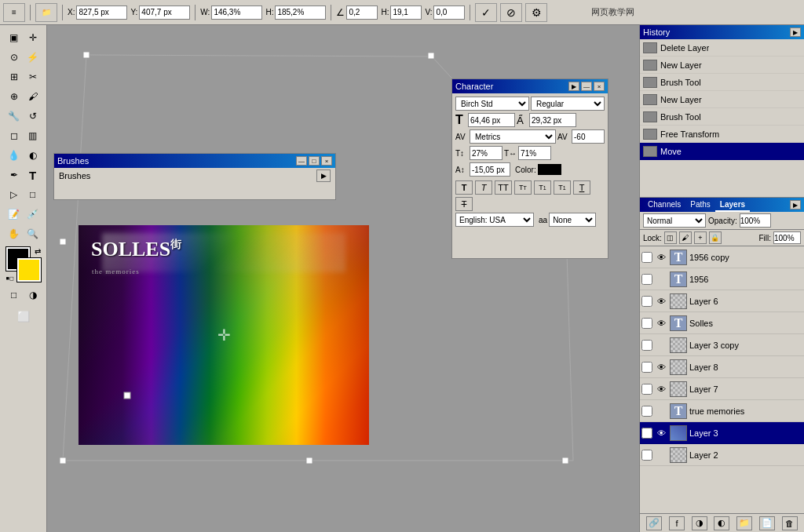 The height and width of the screenshot is (532, 804). What do you see at coordinates (722, 134) in the screenshot?
I see `history-item: Free Transform` at bounding box center [722, 134].